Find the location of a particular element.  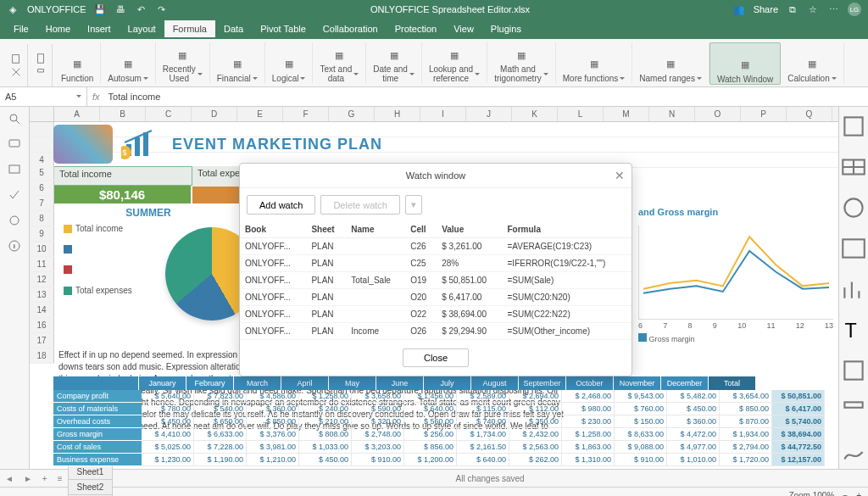

print-icon: 🖶 is located at coordinates (120, 9).